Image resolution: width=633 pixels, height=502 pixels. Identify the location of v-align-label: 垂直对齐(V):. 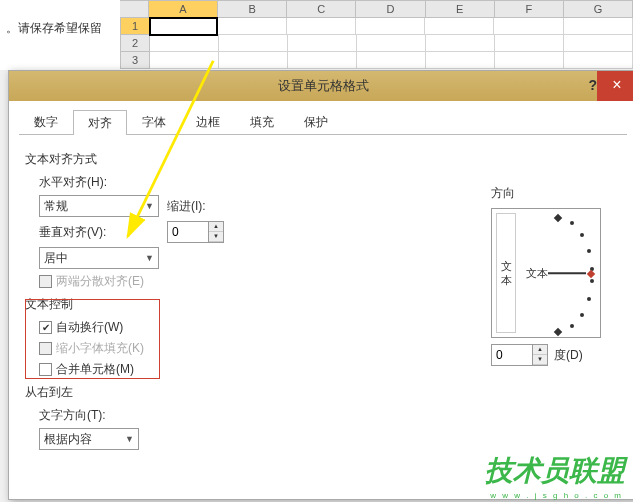
(99, 232).